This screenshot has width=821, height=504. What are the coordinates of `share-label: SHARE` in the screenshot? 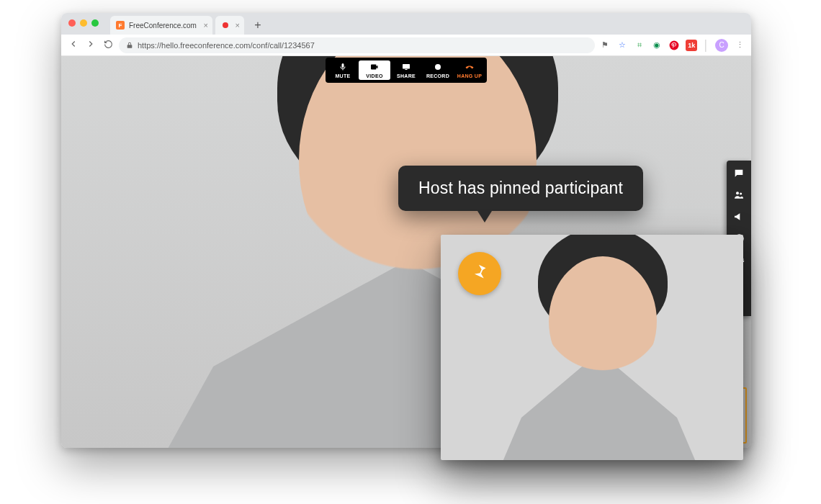 It's located at (406, 76).